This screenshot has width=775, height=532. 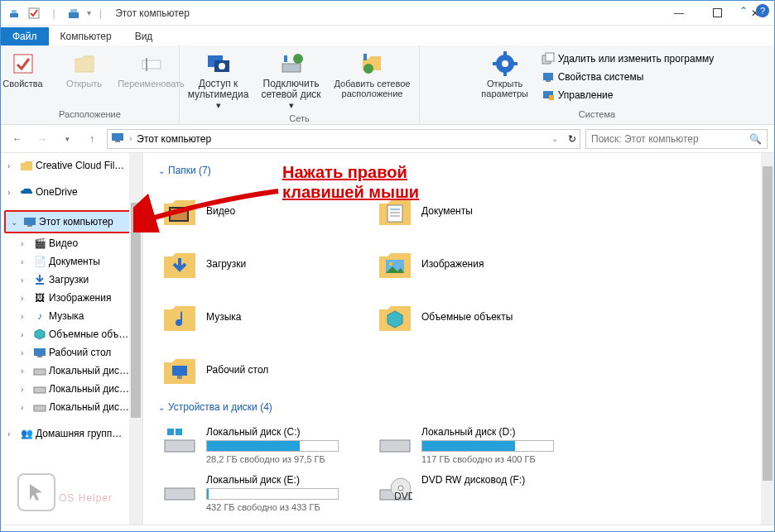 I want to click on address-bar: › Этот компьютер ⌄ ↻, so click(x=344, y=139).